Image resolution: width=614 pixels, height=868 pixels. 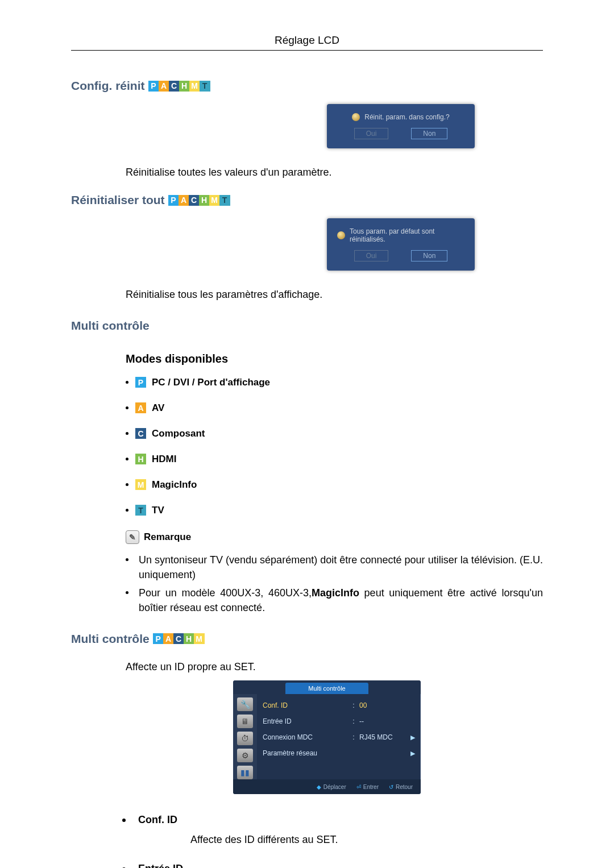 What do you see at coordinates (339, 737) in the screenshot?
I see `osd-content: Conf. ID : 00 Entrée ID : -- Connexion M…` at bounding box center [339, 737].